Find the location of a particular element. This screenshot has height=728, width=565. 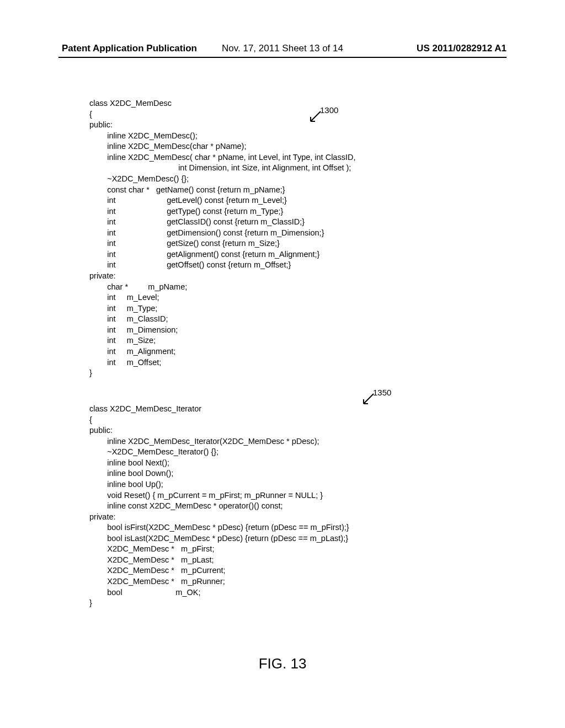

figure-caption: FIG. 13 is located at coordinates (282, 664).